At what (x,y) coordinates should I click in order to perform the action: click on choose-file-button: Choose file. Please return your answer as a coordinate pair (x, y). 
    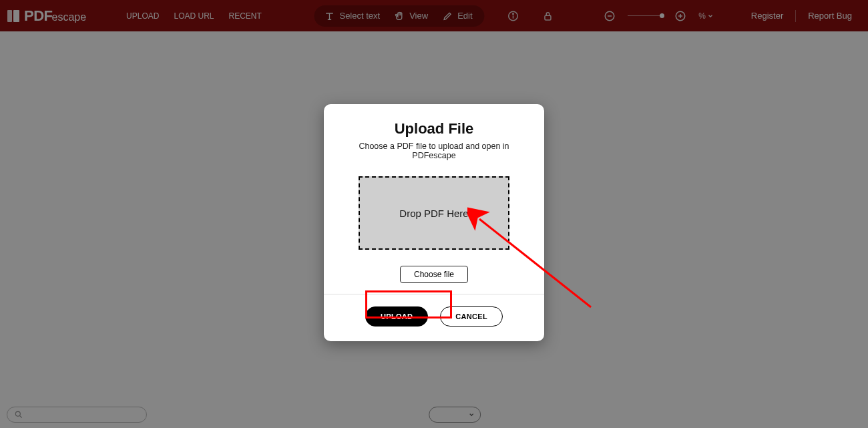
    Looking at the image, I should click on (434, 274).